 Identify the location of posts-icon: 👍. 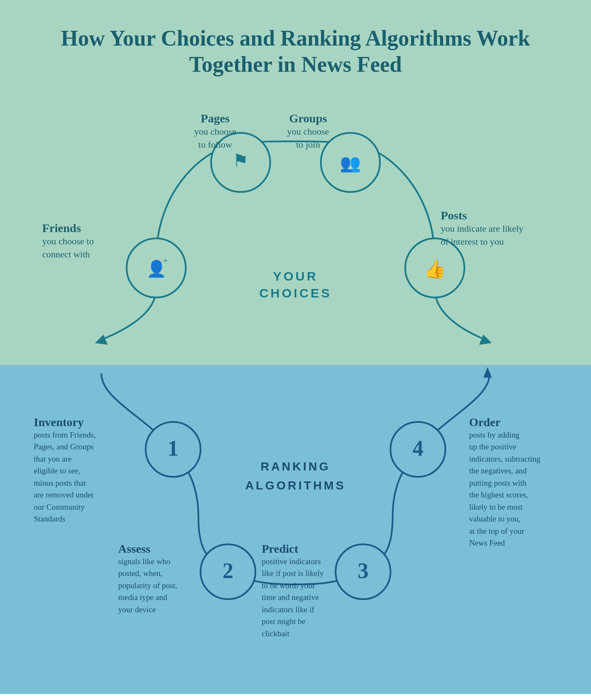
(435, 269).